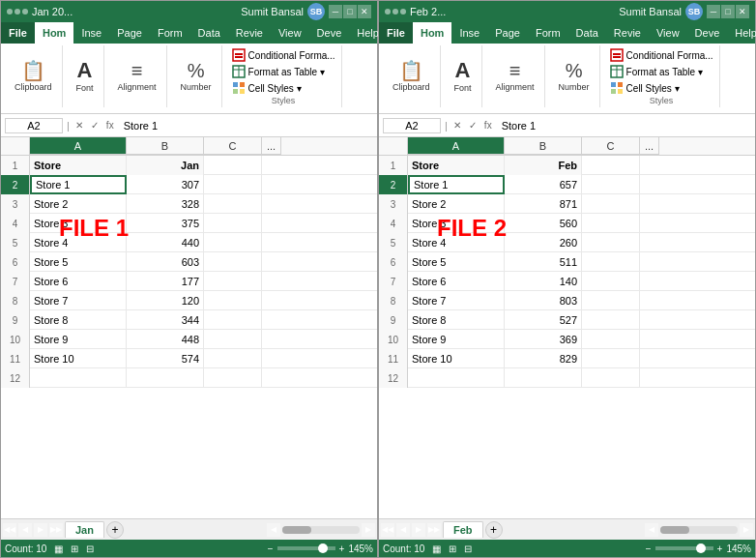 The image size is (756, 558). I want to click on cancel-formula-btn-2: ✕, so click(457, 126).